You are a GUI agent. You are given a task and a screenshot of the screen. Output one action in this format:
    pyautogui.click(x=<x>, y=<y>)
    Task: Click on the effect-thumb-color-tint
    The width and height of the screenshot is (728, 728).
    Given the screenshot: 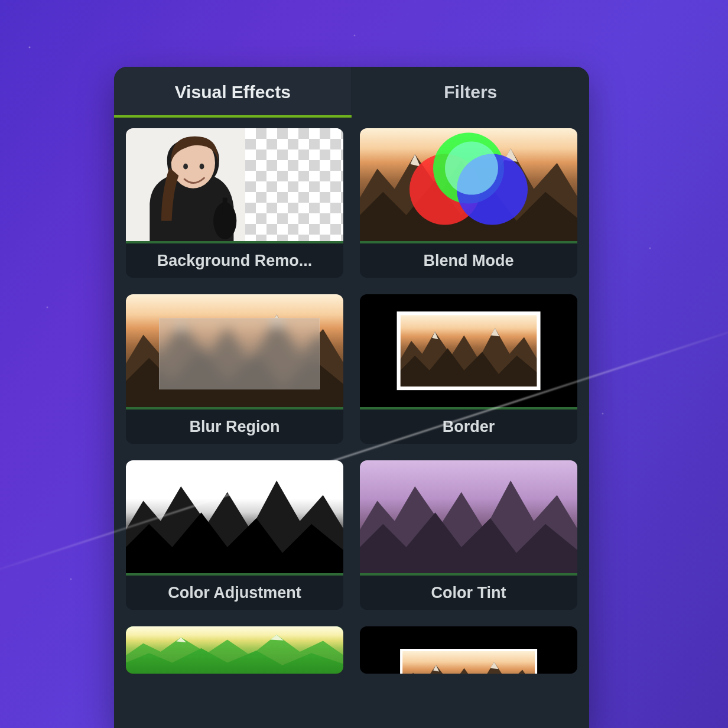 What is the action you would take?
    pyautogui.click(x=469, y=518)
    